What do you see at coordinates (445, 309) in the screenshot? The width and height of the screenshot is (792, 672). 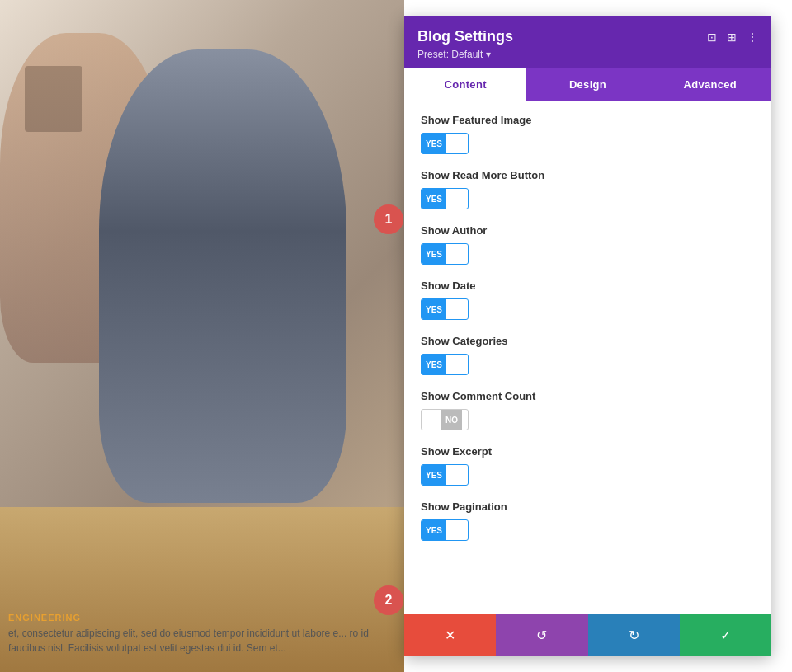 I see `toggle-date: YES` at bounding box center [445, 309].